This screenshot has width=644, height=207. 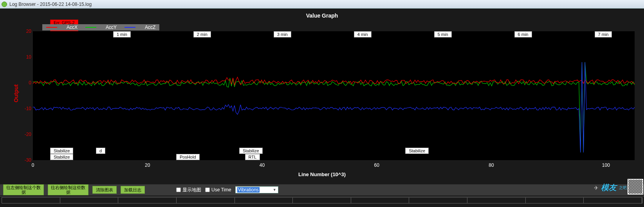 What do you see at coordinates (262, 165) in the screenshot?
I see `x-tick: 40` at bounding box center [262, 165].